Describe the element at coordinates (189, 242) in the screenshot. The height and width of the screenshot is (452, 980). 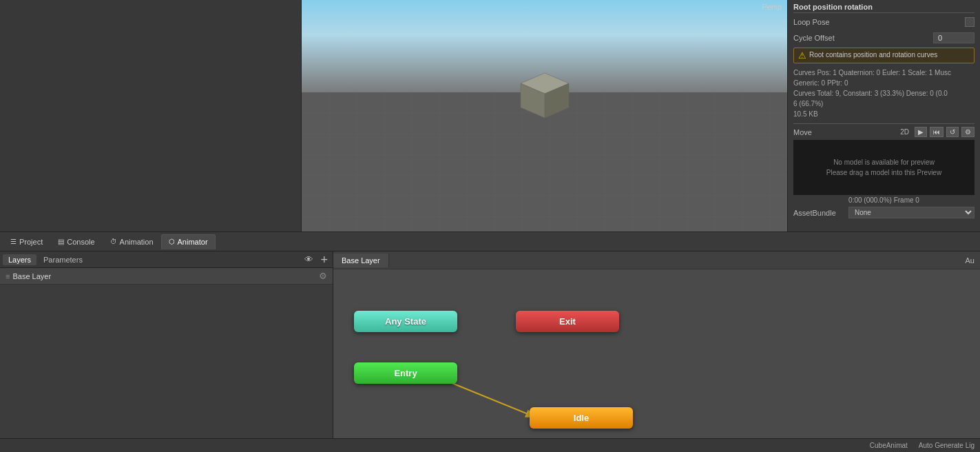
I see `tab-animator: ⬡ Animator` at that location.